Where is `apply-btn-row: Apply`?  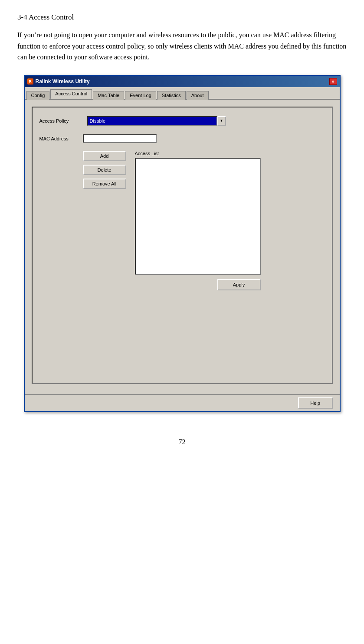 apply-btn-row: Apply is located at coordinates (198, 285).